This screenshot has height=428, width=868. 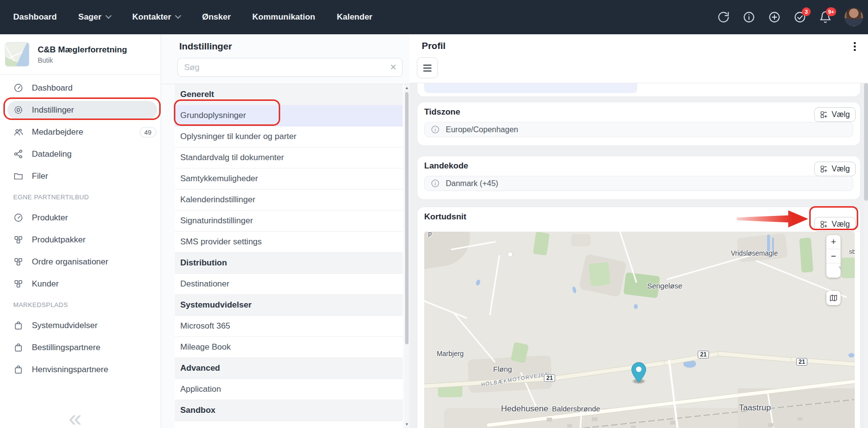 What do you see at coordinates (866, 256) in the screenshot?
I see `profile-scrollbar` at bounding box center [866, 256].